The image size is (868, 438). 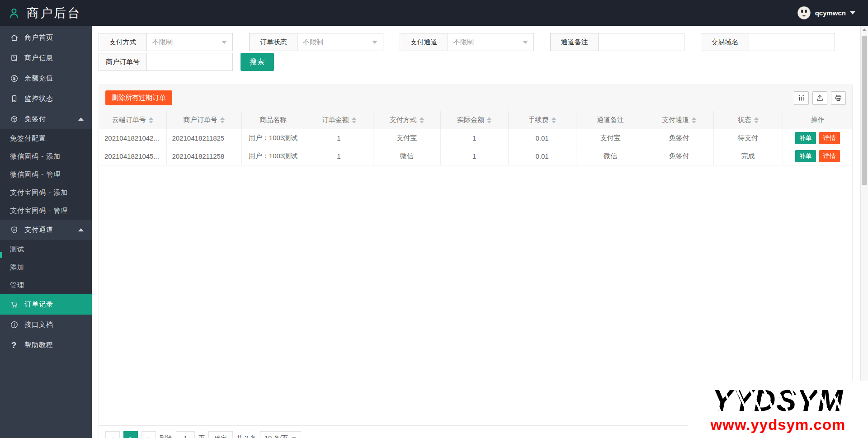 I want to click on sidebar-item-label: 管理, so click(x=17, y=286).